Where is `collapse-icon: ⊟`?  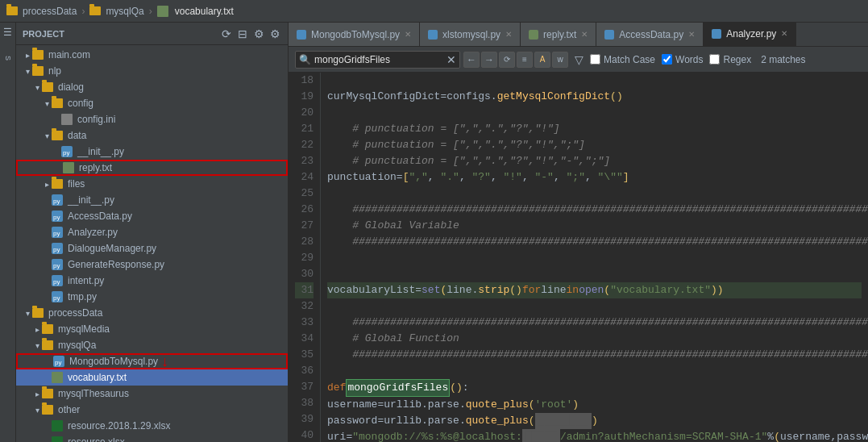 collapse-icon: ⊟ is located at coordinates (243, 34).